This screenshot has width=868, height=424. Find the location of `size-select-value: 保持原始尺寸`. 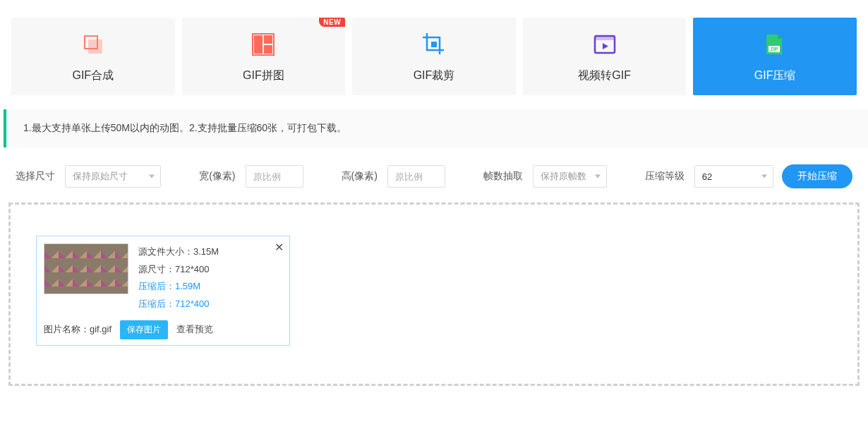

size-select-value: 保持原始尺寸 is located at coordinates (100, 176).